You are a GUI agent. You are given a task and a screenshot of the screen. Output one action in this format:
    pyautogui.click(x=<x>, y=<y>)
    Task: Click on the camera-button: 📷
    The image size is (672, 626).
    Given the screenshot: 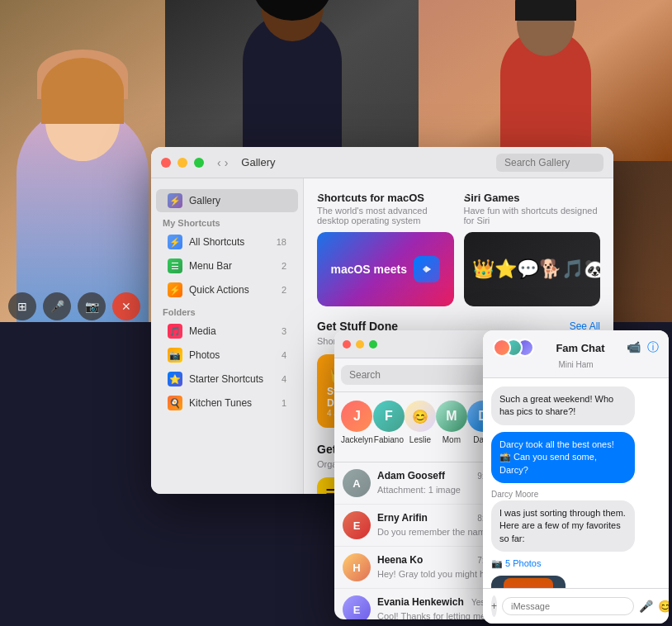 What is the action you would take?
    pyautogui.click(x=92, y=306)
    